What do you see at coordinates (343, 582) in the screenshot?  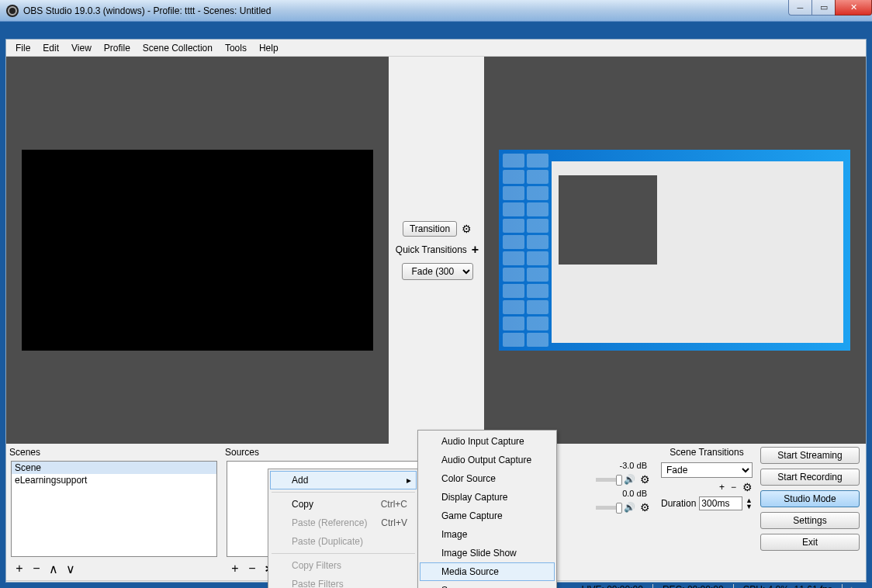 I see `menu-item-paste-filters: Paste Filters` at bounding box center [343, 582].